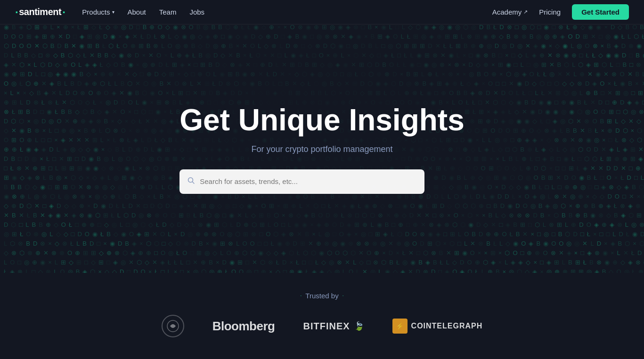 This screenshot has width=644, height=359. I want to click on trusted-logo-cointelegraph: ⚡ COINTELEGRAPH, so click(438, 326).